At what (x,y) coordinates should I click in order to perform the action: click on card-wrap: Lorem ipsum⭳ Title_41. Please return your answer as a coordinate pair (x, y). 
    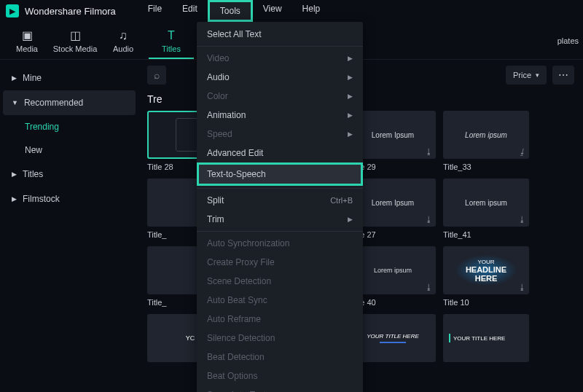
    Looking at the image, I should click on (486, 208).